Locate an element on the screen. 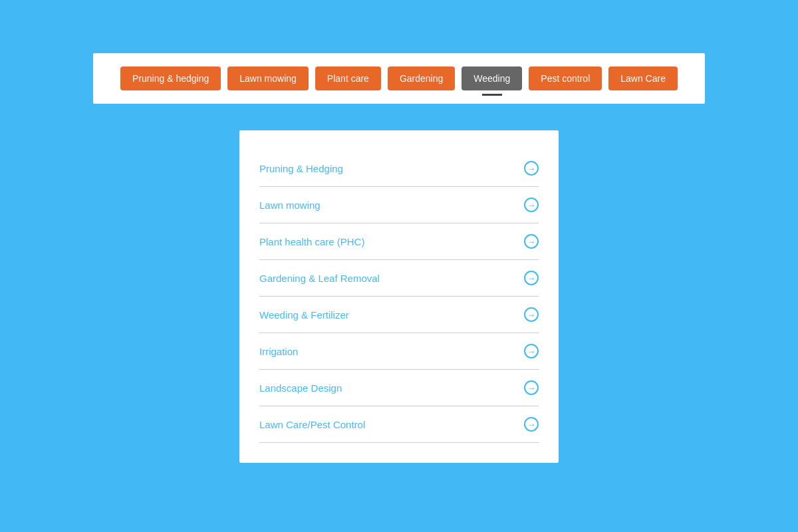 The width and height of the screenshot is (798, 532). list-item-label: Pruning & Hedging is located at coordinates (301, 169).